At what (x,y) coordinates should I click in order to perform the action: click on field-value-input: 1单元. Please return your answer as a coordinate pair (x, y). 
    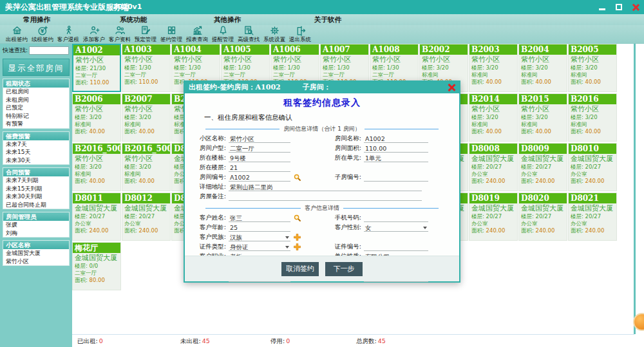
    Looking at the image, I should click on (396, 158).